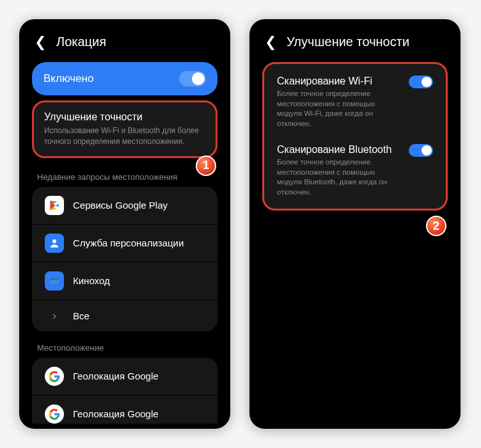 Image resolution: width=481 pixels, height=448 pixels. I want to click on location-enabled-row: Включено, so click(125, 79).